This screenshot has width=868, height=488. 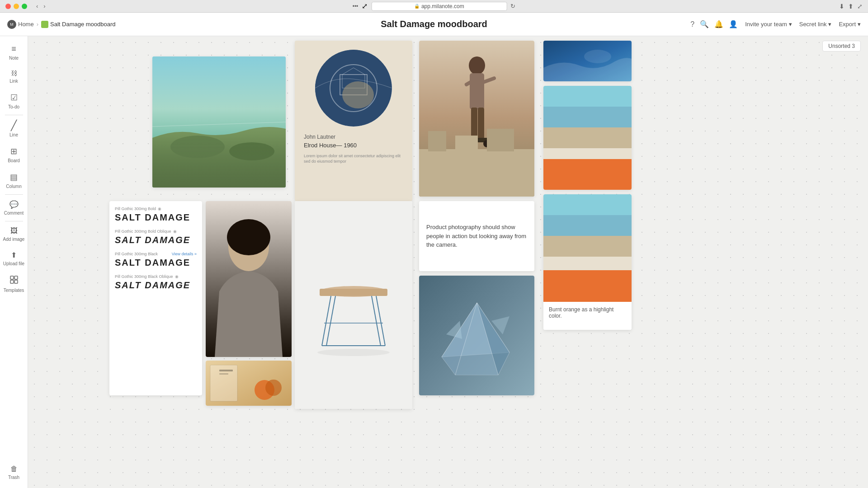 I want to click on breadcrumb-board-name: Salt Damage moodboard, so click(x=83, y=24).